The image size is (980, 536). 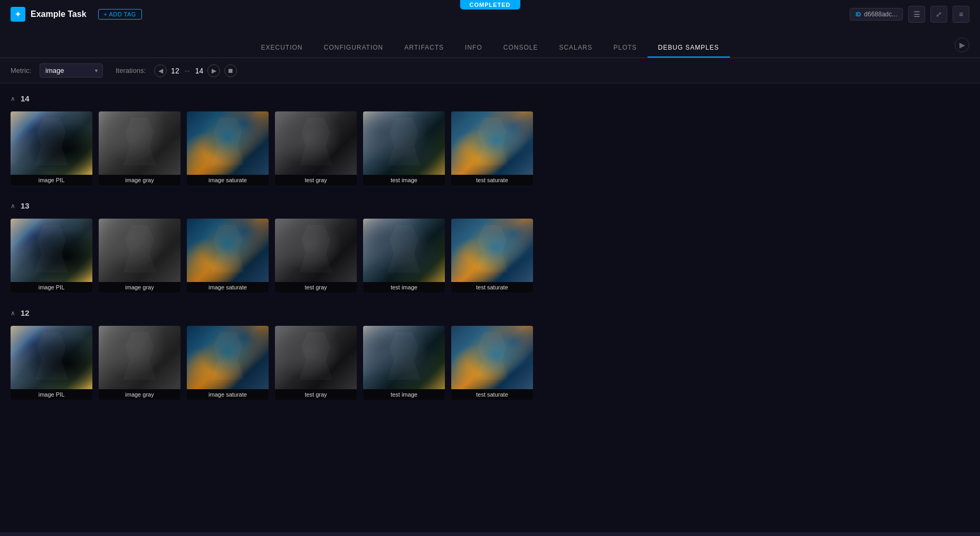 I want to click on add-tag-button: + ADD TAG, so click(x=120, y=14).